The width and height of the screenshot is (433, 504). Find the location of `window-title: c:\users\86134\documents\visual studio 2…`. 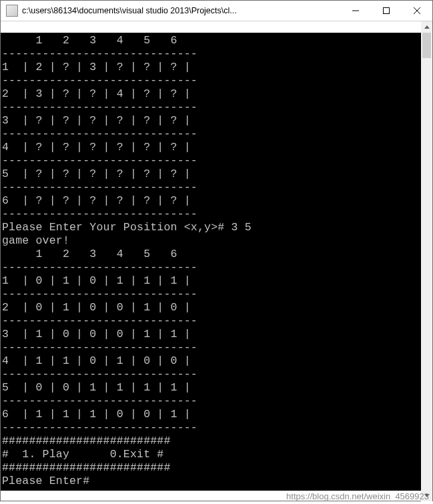

window-title: c:\users\86134\documents\visual studio 2… is located at coordinates (181, 11).